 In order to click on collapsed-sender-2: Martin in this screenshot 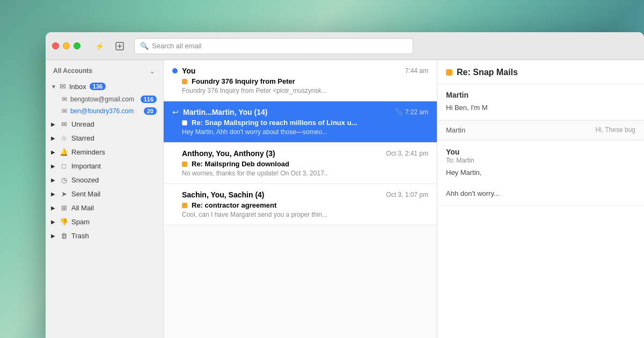, I will do `click(456, 130)`.